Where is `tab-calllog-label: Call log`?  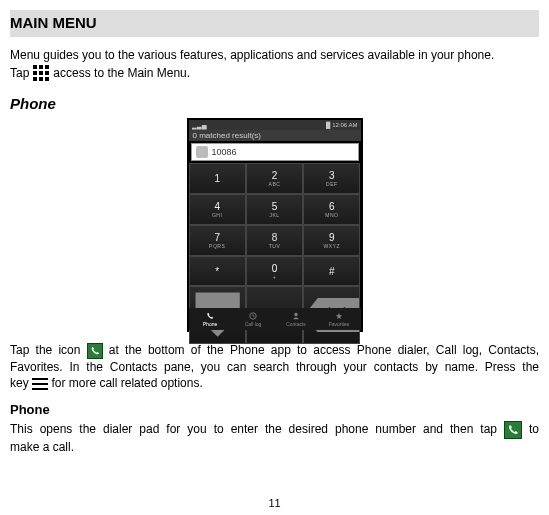
tab-calllog-label: Call log is located at coordinates (254, 324).